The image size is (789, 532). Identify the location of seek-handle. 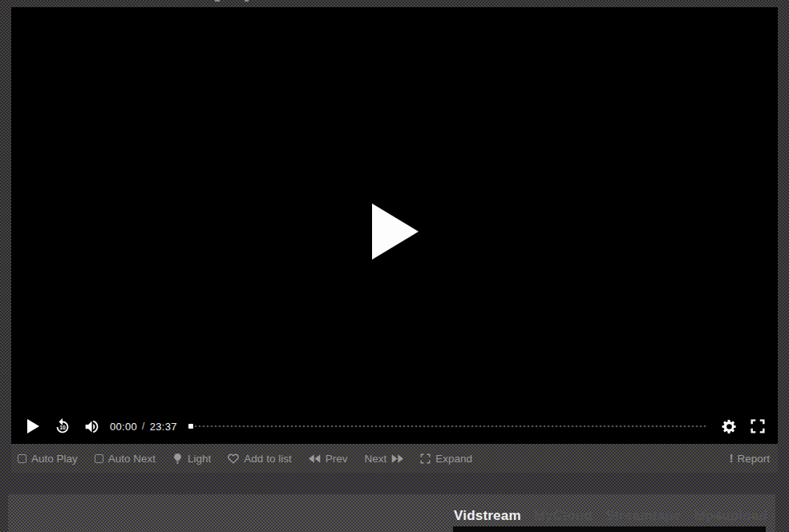
(191, 426).